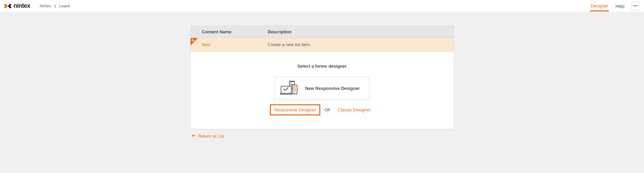  What do you see at coordinates (55, 6) in the screenshot?
I see `breadcrumb: Nintex ❯ Leave` at bounding box center [55, 6].